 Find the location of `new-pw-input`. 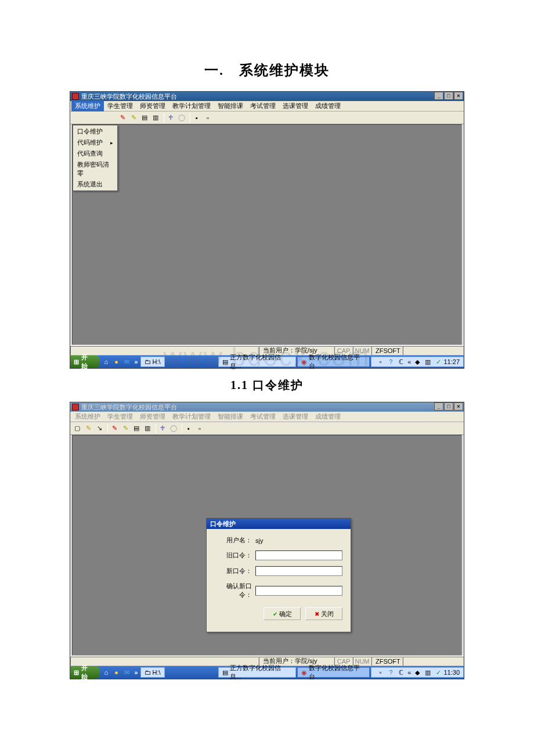

new-pw-input is located at coordinates (299, 571).